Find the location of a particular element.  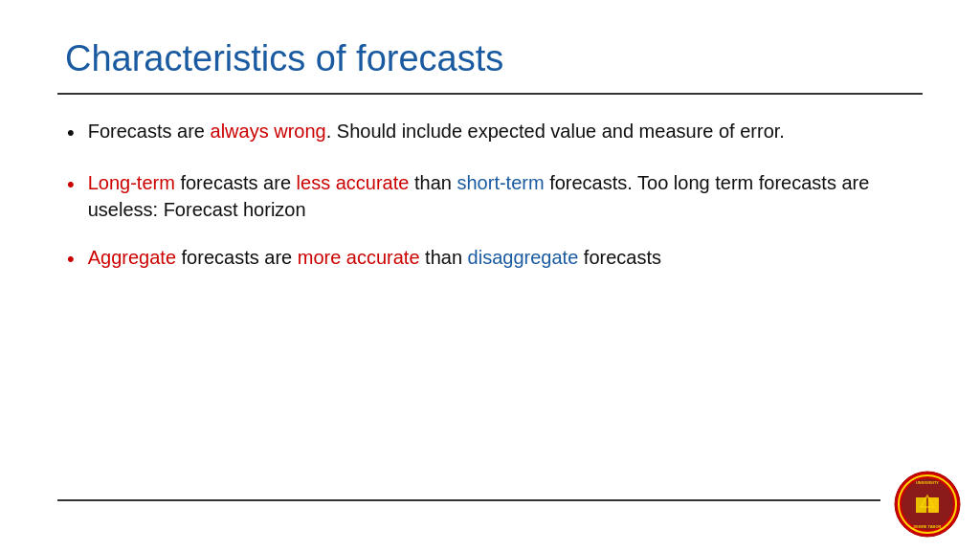

logo-svg: DEBRE TABOR UNIVERSITY is located at coordinates (927, 504).